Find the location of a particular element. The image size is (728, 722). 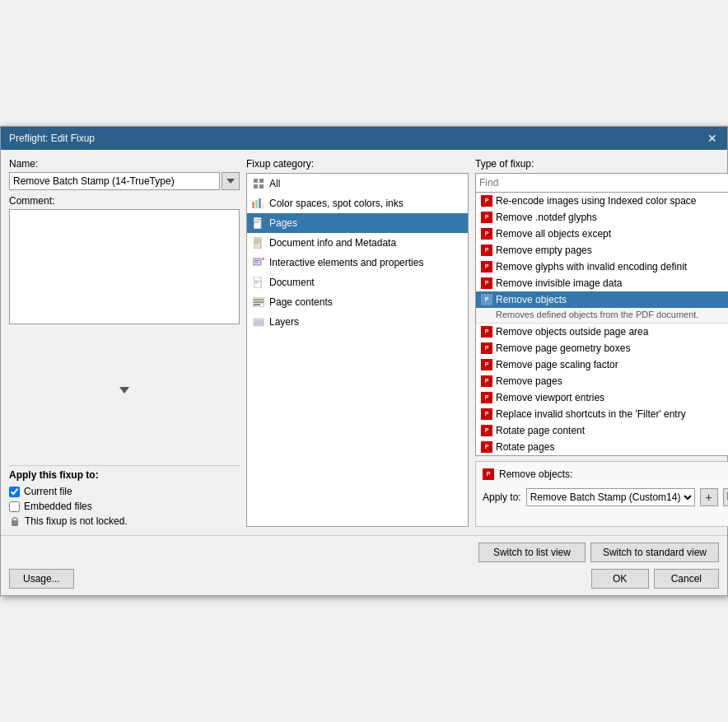

name-dropdown-button is located at coordinates (231, 181).